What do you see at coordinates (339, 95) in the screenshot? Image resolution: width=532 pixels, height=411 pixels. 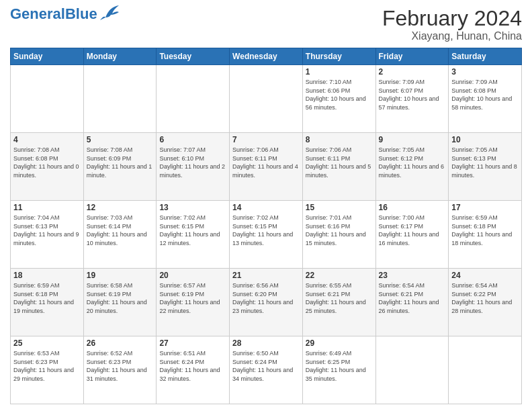 I see `day-info: Sunrise: 7:10 AM Sunset: 6:06 PM Dayligh…` at bounding box center [339, 95].